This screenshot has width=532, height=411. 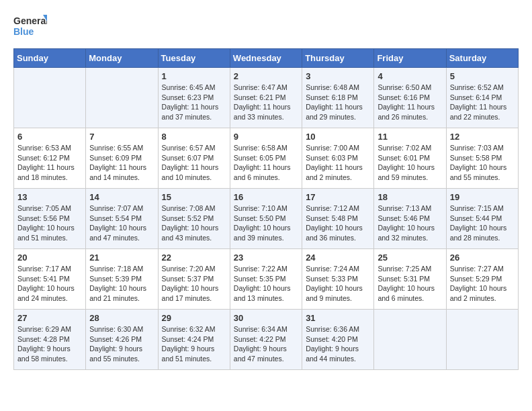 What do you see at coordinates (194, 258) in the screenshot?
I see `day-number: 22` at bounding box center [194, 258].